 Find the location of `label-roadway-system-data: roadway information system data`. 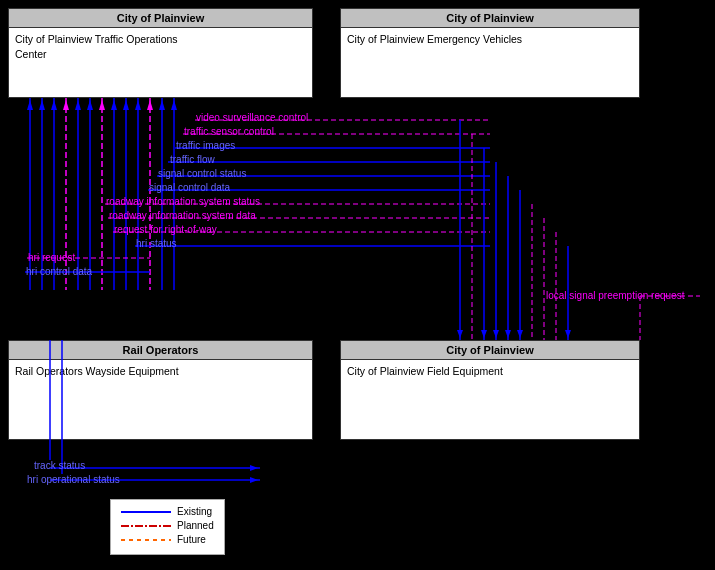

label-roadway-system-data: roadway information system data is located at coordinates (182, 216).